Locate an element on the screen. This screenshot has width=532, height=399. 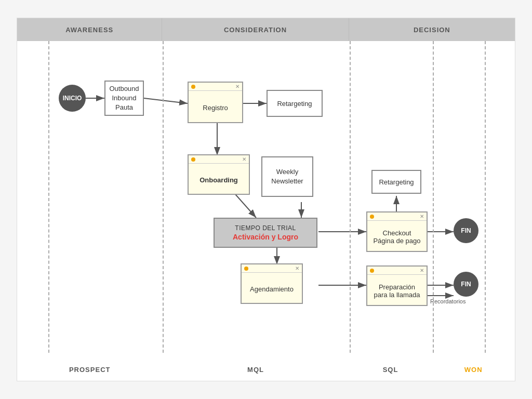
onboarding-titlebar: ✕ is located at coordinates (219, 159).